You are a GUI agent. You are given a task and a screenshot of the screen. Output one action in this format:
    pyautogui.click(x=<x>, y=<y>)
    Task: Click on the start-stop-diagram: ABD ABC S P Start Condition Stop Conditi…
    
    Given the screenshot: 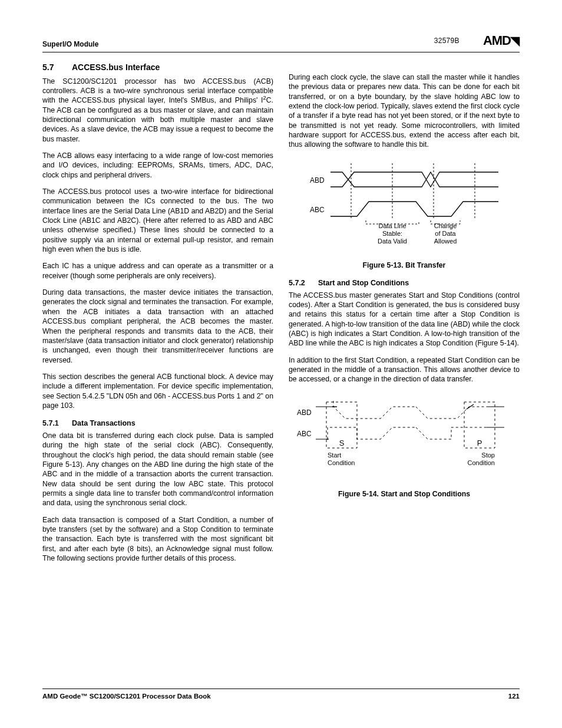 What is the action you would take?
    pyautogui.click(x=404, y=439)
    